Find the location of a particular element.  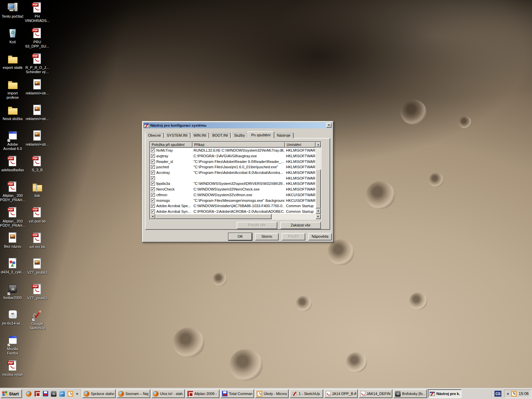

startup-row: ✓NvMcTrayRUNDLL32.EXE C:\WINDOWS\system3… is located at coordinates (233, 150).